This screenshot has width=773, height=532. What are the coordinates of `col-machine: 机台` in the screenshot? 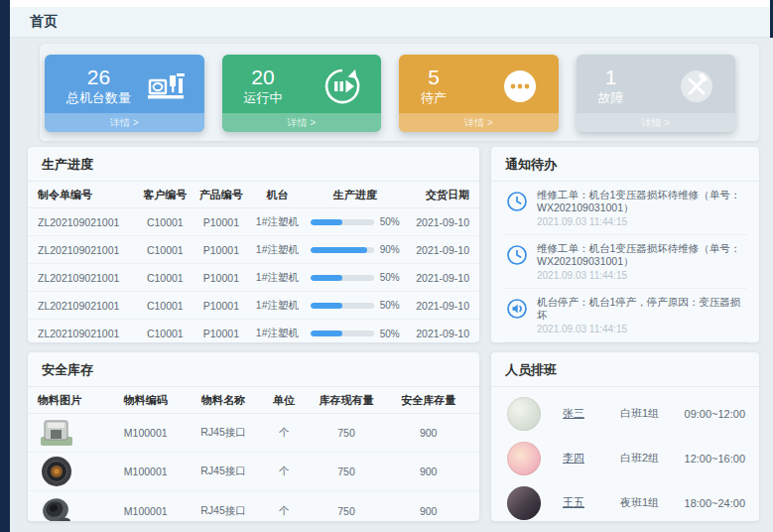 It's located at (278, 195).